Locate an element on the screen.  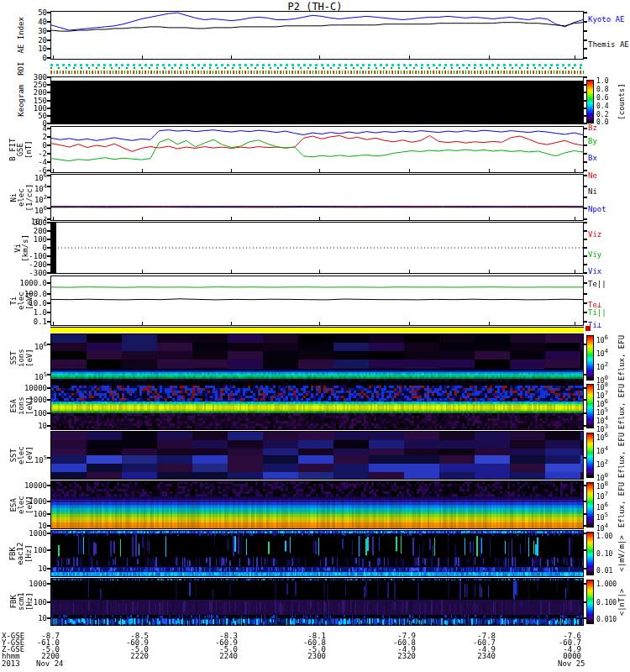
line-plot-ti is located at coordinates (318, 301).